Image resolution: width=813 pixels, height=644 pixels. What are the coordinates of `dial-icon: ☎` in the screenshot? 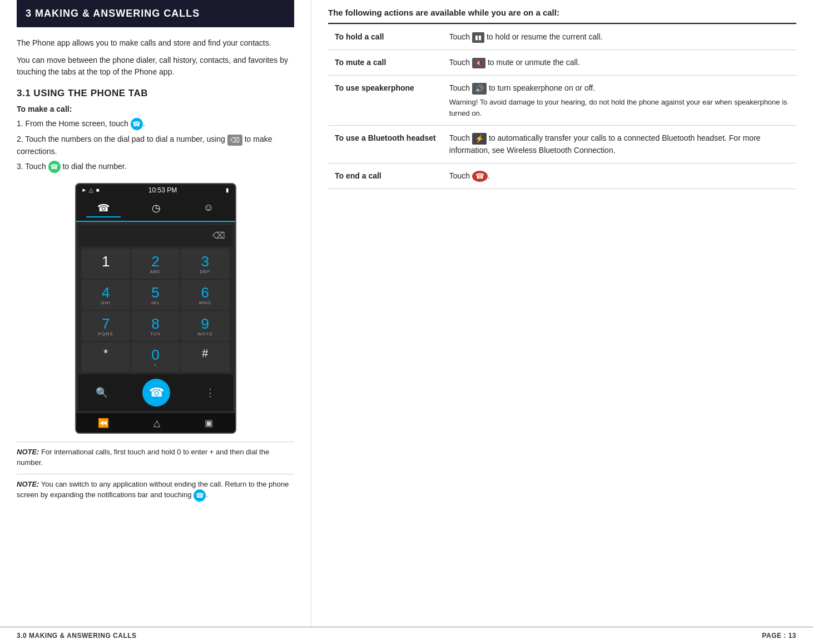 It's located at (54, 167).